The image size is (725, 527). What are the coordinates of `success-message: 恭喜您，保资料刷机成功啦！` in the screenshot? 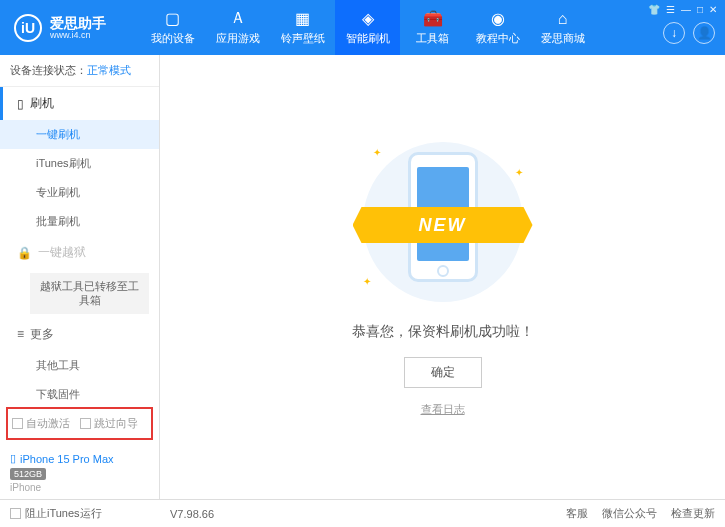 It's located at (443, 332).